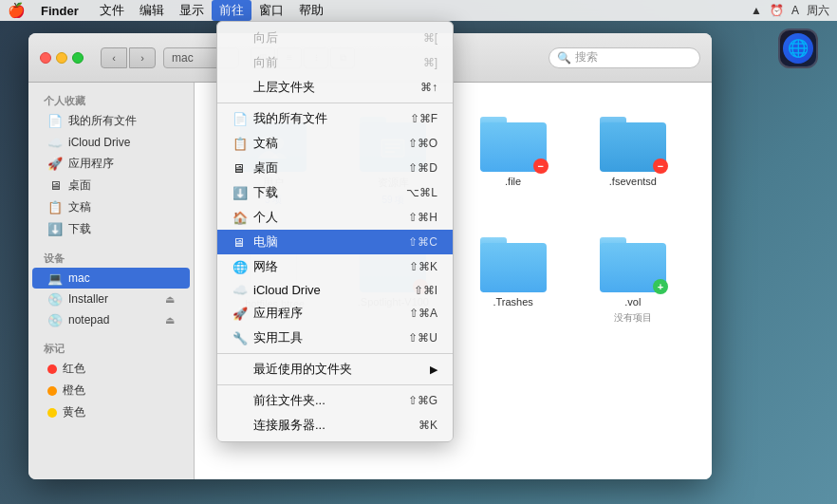 The image size is (837, 504). I want to click on tags-title: 标记, so click(111, 347).